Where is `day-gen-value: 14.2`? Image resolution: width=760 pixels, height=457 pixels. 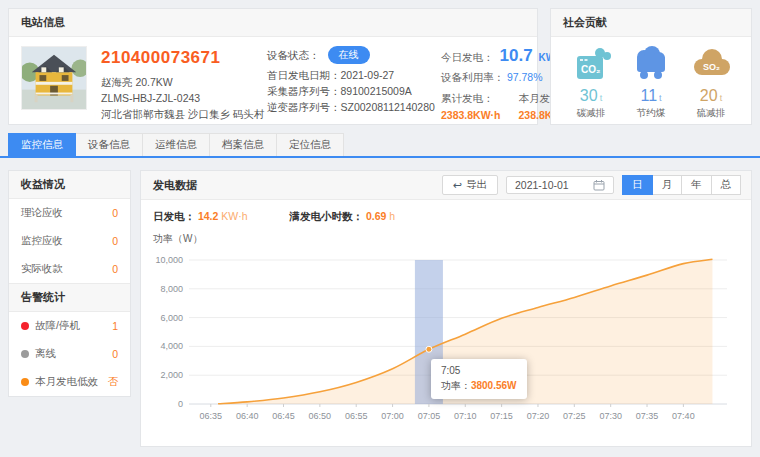 day-gen-value: 14.2 is located at coordinates (208, 216).